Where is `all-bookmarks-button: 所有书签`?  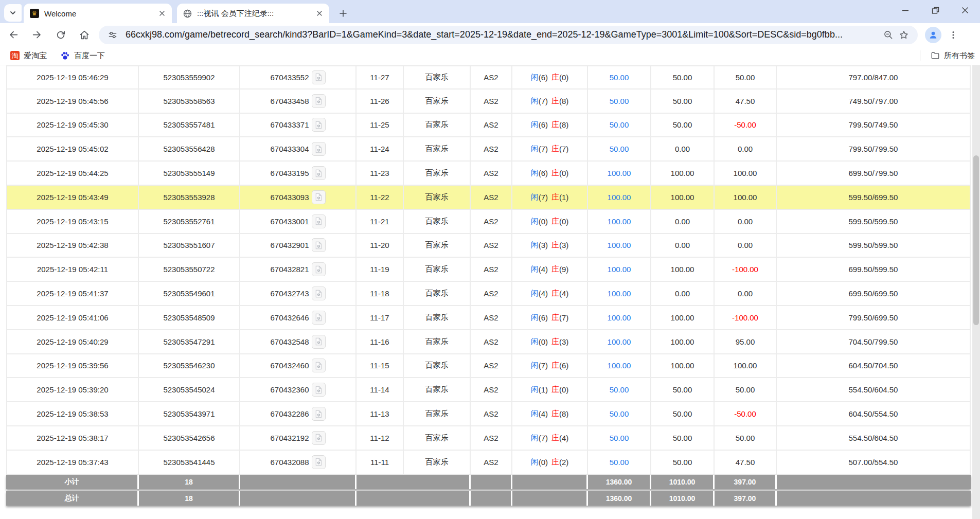
all-bookmarks-button: 所有书签 is located at coordinates (953, 56).